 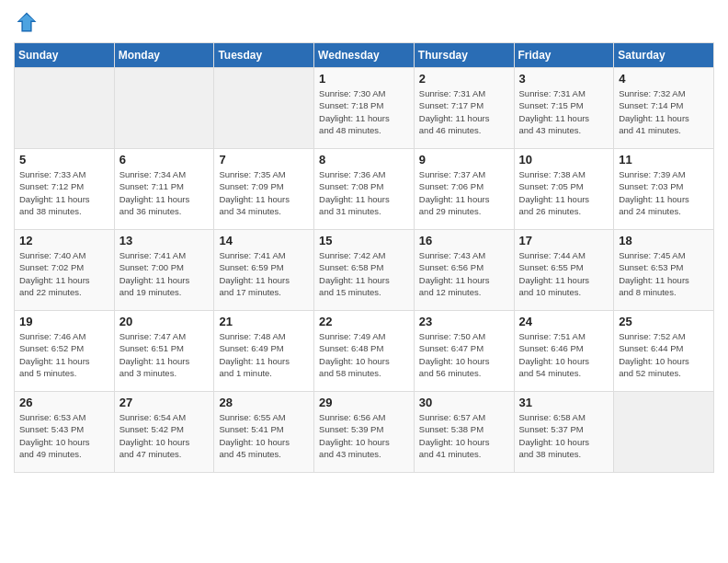 What do you see at coordinates (464, 193) in the screenshot?
I see `day-info: Sunrise: 7:37 AM Sunset: 7:06 PM Dayligh…` at bounding box center [464, 193].